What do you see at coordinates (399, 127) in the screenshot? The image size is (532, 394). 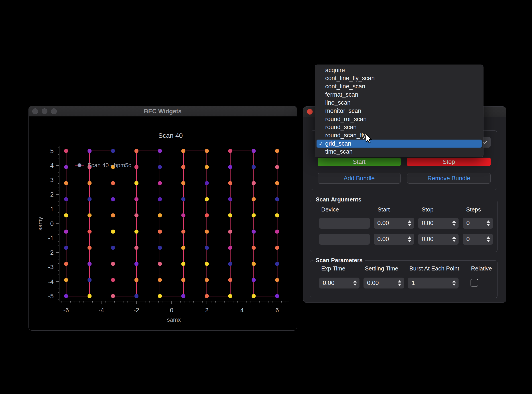 I see `menu-item-round_scan: round_scan` at bounding box center [399, 127].